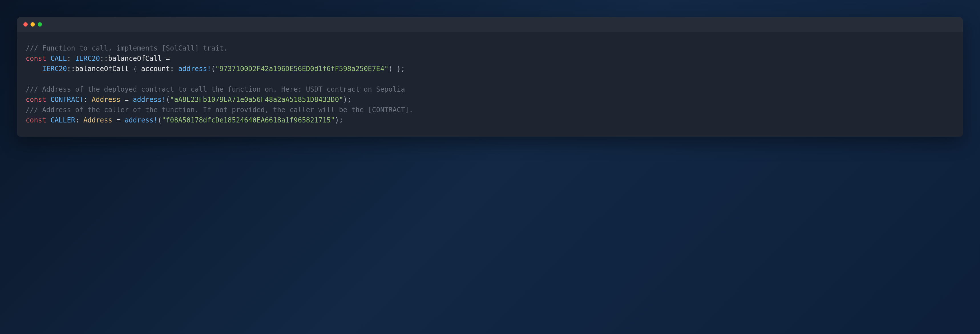 The width and height of the screenshot is (980, 334). What do you see at coordinates (126, 48) in the screenshot?
I see `comment-token: /// Function to call, implements [SolCal…` at bounding box center [126, 48].